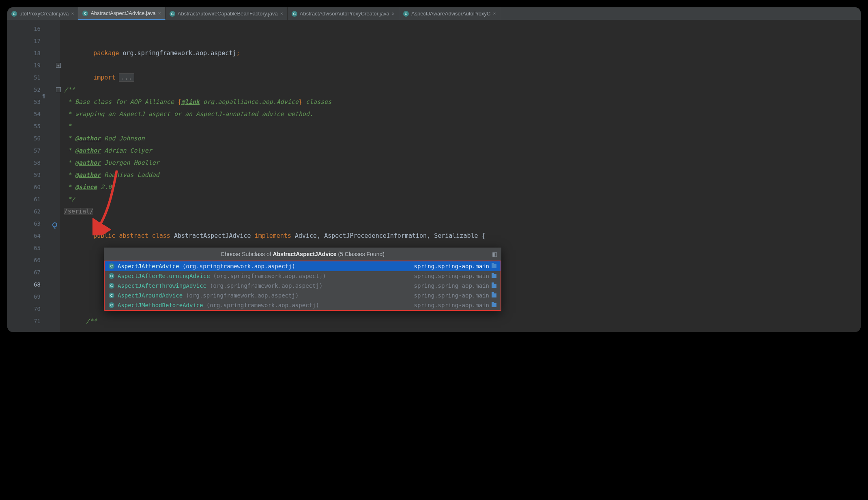 The image size is (868, 500). I want to click on line-number: 56, so click(34, 138).